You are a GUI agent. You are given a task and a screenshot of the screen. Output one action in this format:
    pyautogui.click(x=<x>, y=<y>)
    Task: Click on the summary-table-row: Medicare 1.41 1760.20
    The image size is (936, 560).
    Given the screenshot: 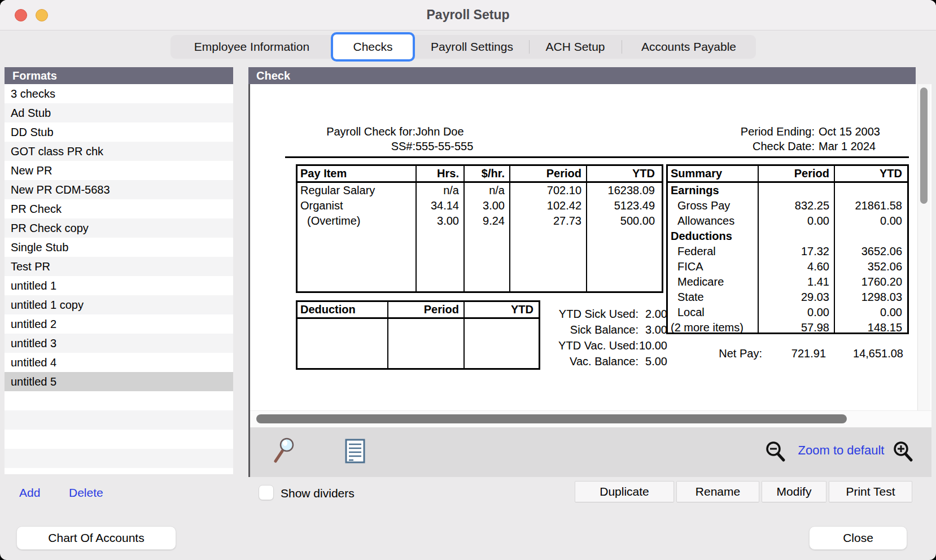 What is the action you would take?
    pyautogui.click(x=788, y=282)
    